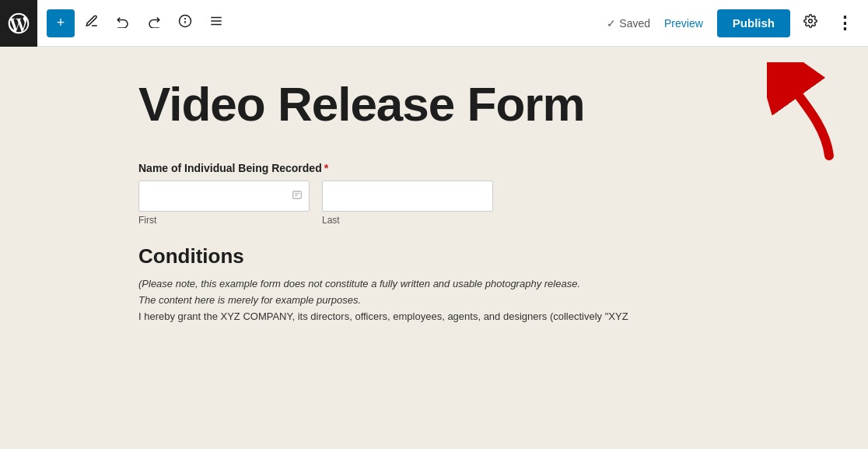  I want to click on toolbar-right: ✓ Saved Preview Publish ⋮, so click(733, 23).